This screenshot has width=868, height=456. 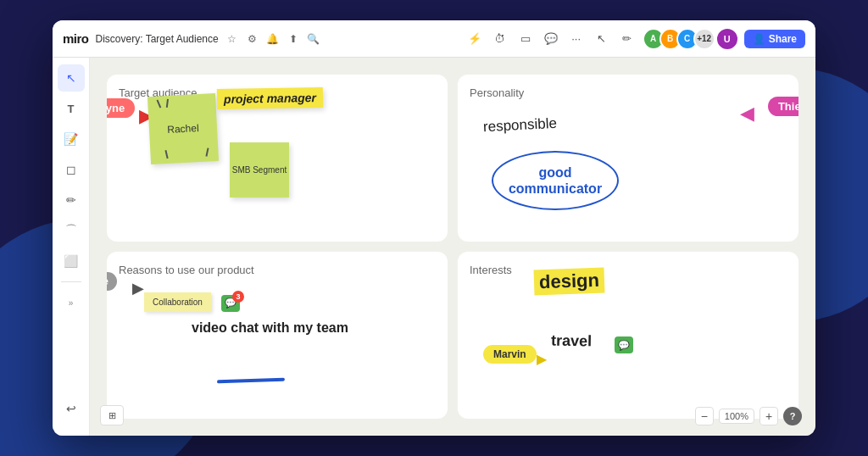 What do you see at coordinates (627, 39) in the screenshot?
I see `pen-icon: ✏` at bounding box center [627, 39].